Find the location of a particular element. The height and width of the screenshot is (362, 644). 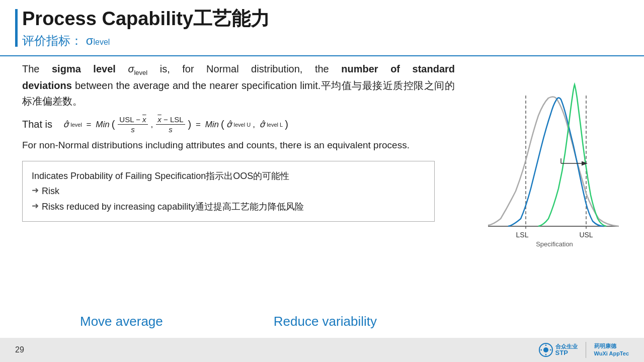

formula-line: That is σ̂level = Min ( USL − x s , x − … is located at coordinates (238, 125).